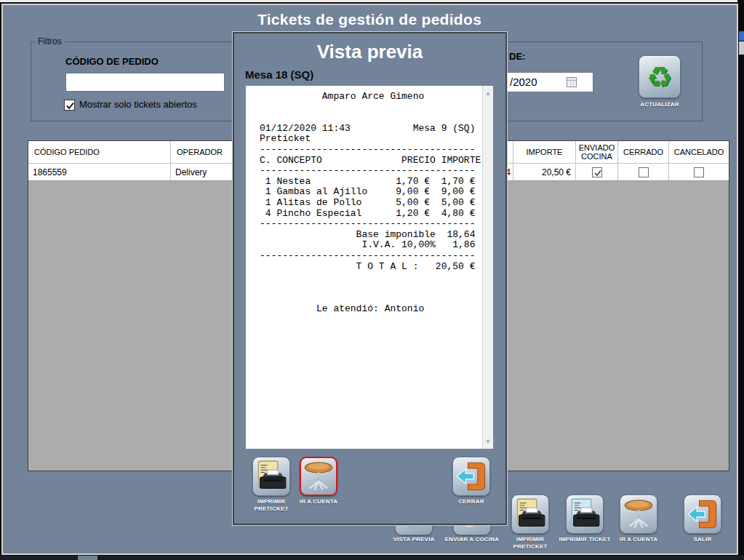 This screenshot has width=744, height=560. Describe the element at coordinates (585, 514) in the screenshot. I see `print-ticket-icon` at that location.